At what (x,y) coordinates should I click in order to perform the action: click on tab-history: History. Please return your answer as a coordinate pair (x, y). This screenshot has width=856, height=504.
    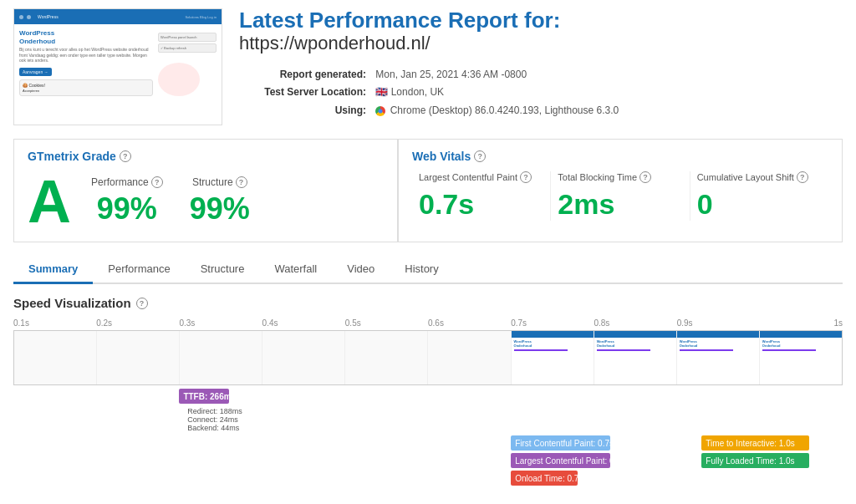
    Looking at the image, I should click on (421, 270).